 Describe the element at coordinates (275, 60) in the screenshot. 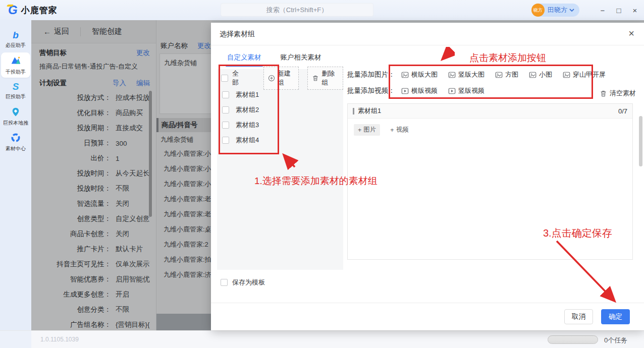

I see `material-tabs: 自定义素材 账户相关素材` at that location.